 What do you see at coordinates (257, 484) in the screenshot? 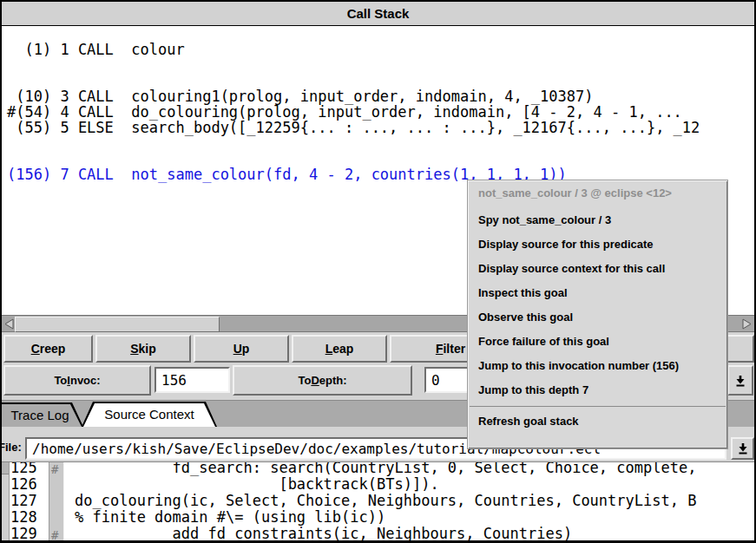
I see `source-code-line: [backtrack(BTs)]).` at bounding box center [257, 484].